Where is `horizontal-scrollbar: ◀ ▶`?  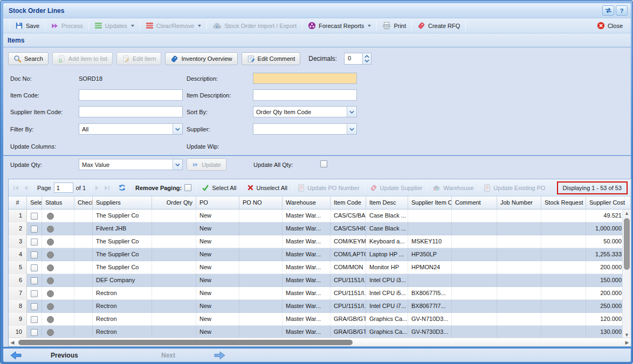
horizontal-scrollbar: ◀ ▶ is located at coordinates (320, 342).